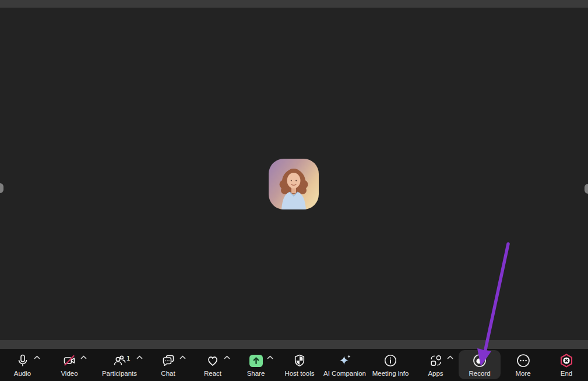 Image resolution: width=588 pixels, height=381 pixels. I want to click on toolbar-button-ai-companion: AI Companion, so click(345, 365).